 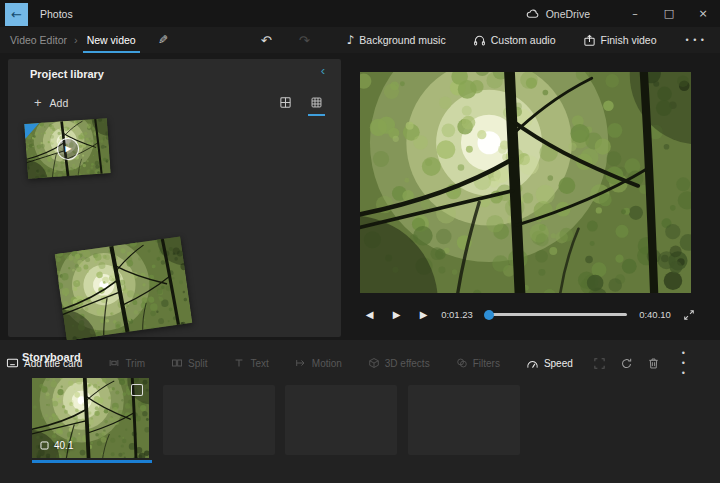 I want to click on maximize-button: □, so click(x=669, y=14).